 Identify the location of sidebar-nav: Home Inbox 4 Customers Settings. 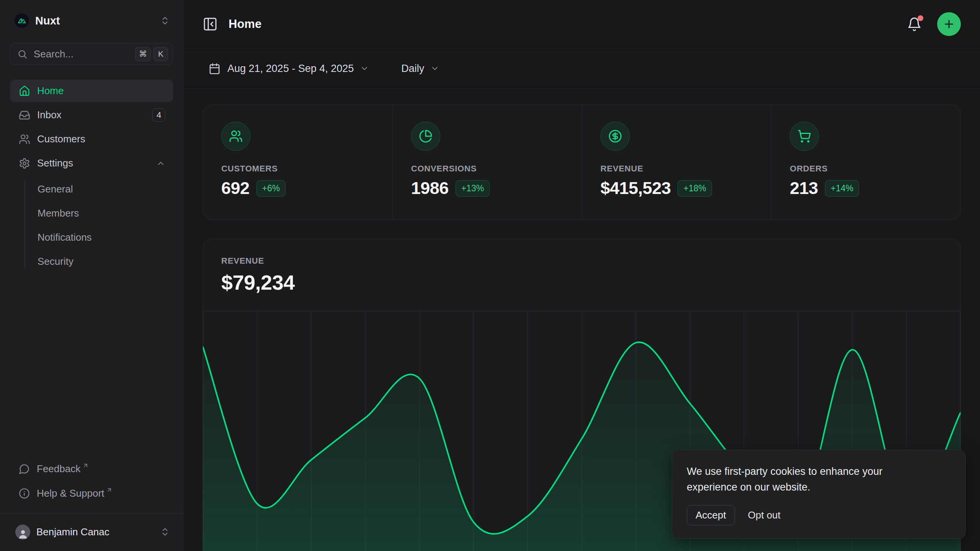
(91, 176).